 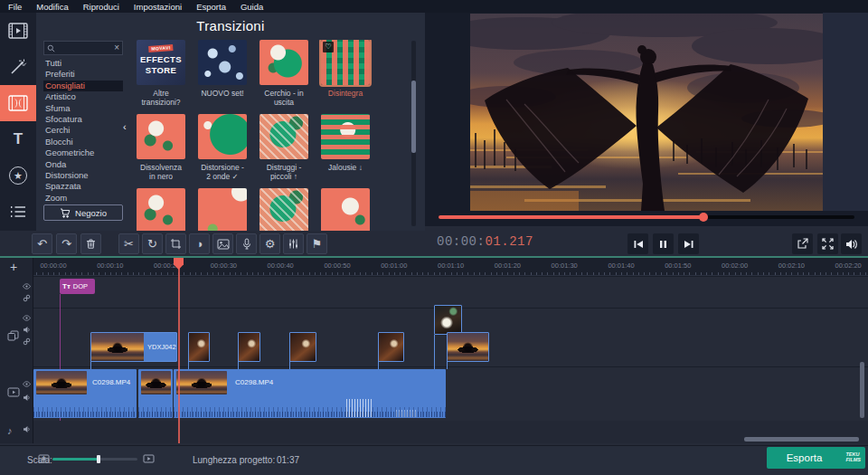 I want to click on audio-track-mute-icon, so click(x=27, y=429).